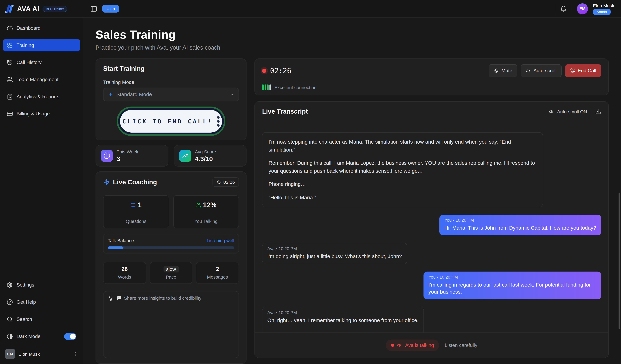 This screenshot has height=364, width=621. Describe the element at coordinates (583, 9) in the screenshot. I see `user-avatar: EM` at that location.